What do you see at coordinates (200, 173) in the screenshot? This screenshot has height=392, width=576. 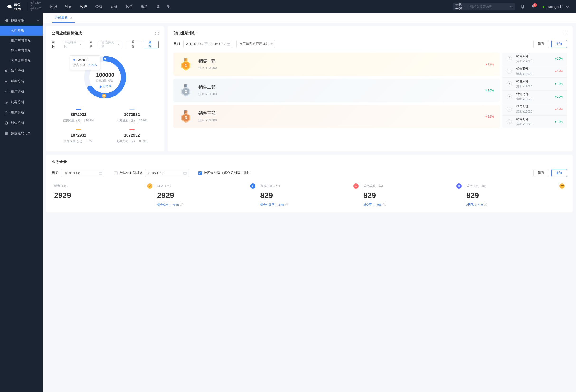 I see `cash-checkbox: ✓` at bounding box center [200, 173].